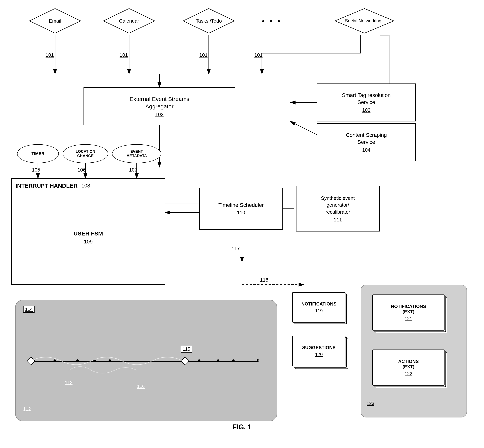  I want to click on actions-ext-label: ACTIONS(EXT), so click(408, 364).